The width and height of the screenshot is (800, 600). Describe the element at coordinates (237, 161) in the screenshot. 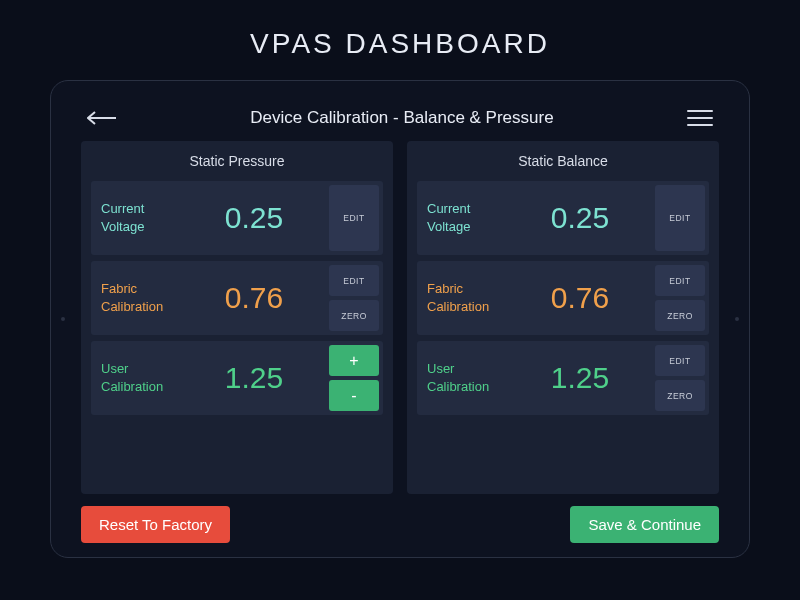

I see `panel-title: Static Pressure` at that location.